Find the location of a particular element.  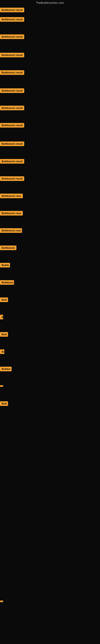

bottleneck-result-badge: Bottleneck is located at coordinates (8, 248).